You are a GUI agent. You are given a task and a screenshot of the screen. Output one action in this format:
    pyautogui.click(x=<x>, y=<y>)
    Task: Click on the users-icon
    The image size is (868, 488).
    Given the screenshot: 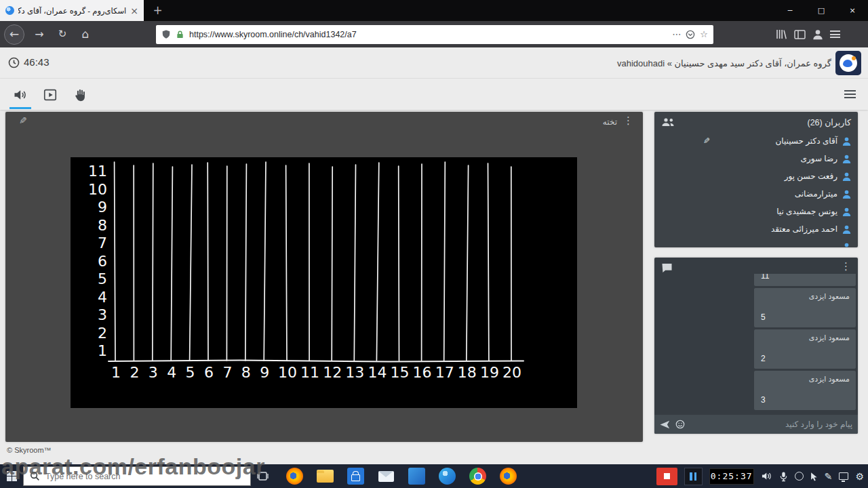 What is the action you would take?
    pyautogui.click(x=668, y=122)
    